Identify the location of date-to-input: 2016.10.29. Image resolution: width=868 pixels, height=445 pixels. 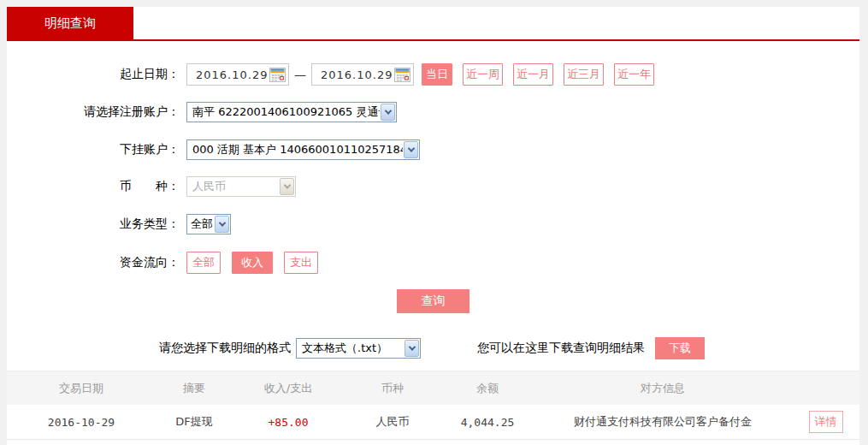
(363, 74).